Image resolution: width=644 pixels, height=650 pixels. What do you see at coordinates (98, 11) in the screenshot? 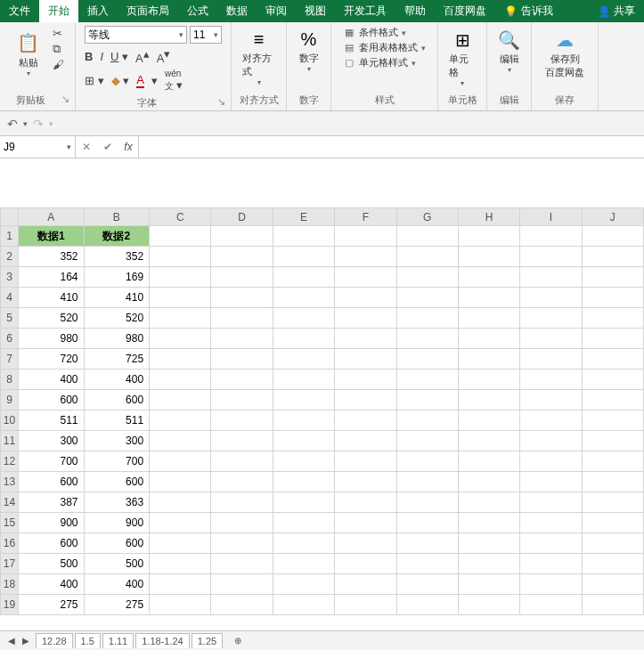
I see `tab-insert: 插入` at bounding box center [98, 11].